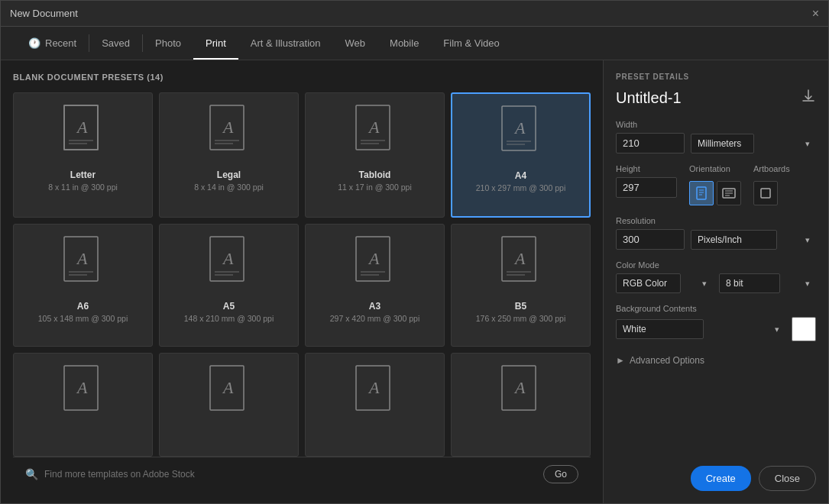 The image size is (829, 504). Describe the element at coordinates (44, 14) in the screenshot. I see `dialog-title: New Document` at that location.